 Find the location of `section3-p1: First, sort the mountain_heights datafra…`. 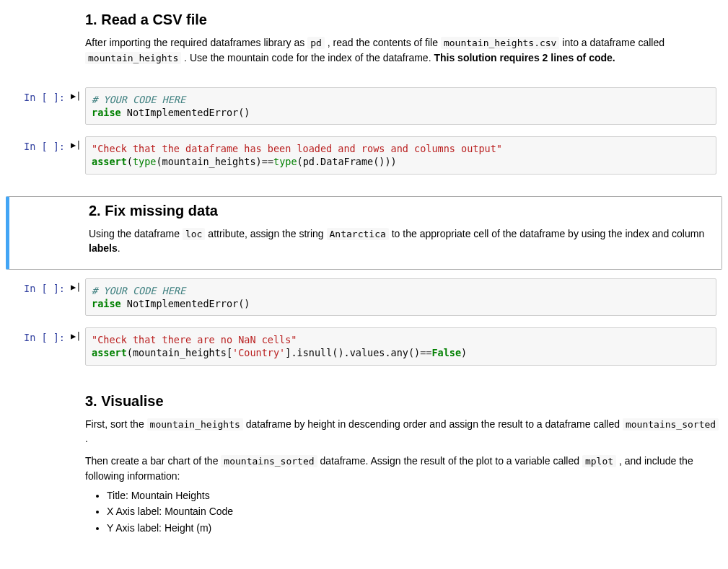

section3-p1: First, sort the mountain_heights datafra… is located at coordinates (404, 431).